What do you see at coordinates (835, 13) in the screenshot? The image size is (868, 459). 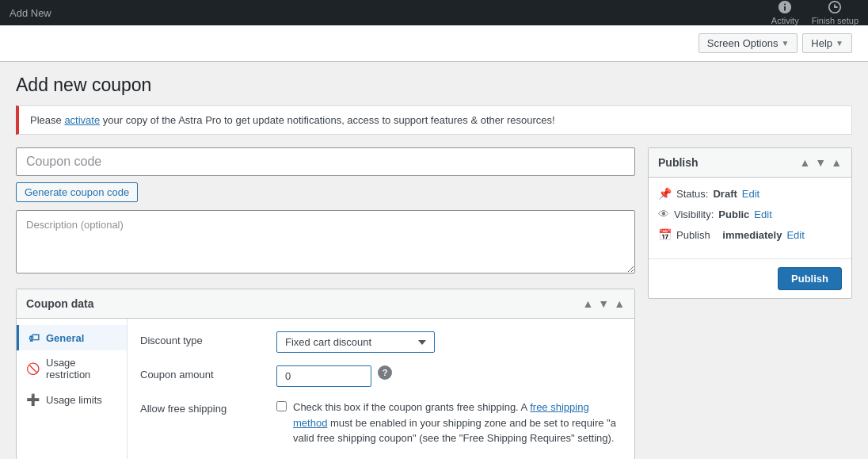 I see `finish-setup-button: Finish setup` at bounding box center [835, 13].